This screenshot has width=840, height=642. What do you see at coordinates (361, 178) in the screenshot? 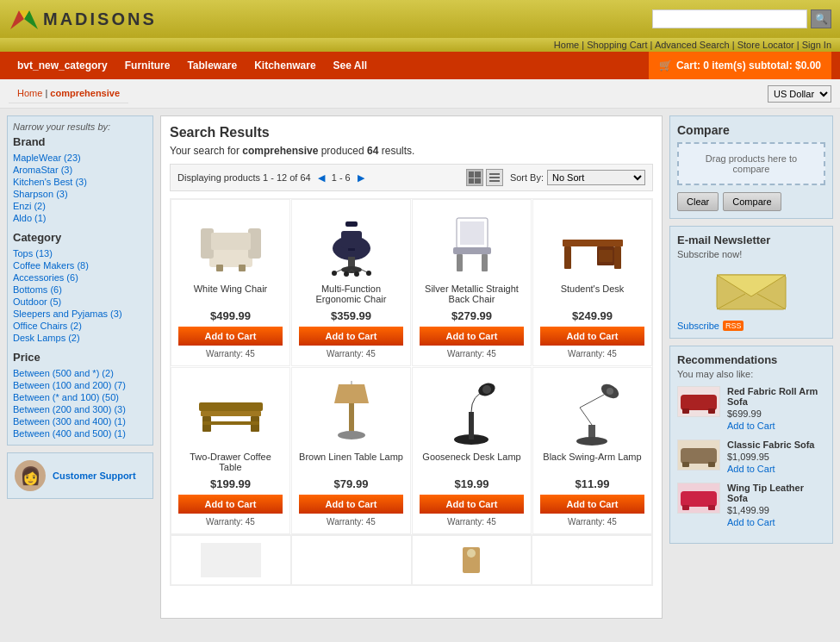
I see `next-page: ▶` at bounding box center [361, 178].